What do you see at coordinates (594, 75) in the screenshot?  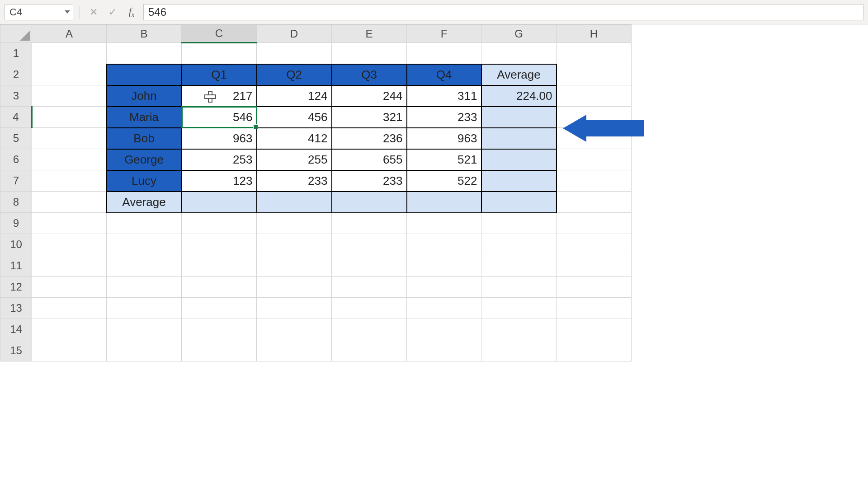 I see `cell-H2` at bounding box center [594, 75].